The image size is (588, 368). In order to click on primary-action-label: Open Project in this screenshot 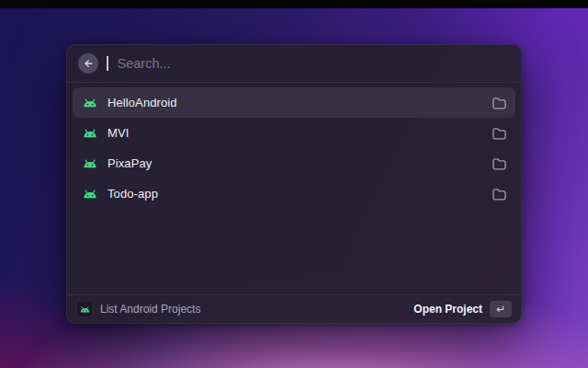, I will do `click(448, 309)`.